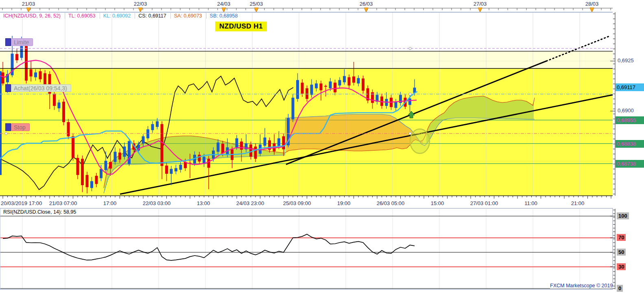  What do you see at coordinates (480, 4) in the screenshot?
I see `date-label: 27/03` at bounding box center [480, 4].